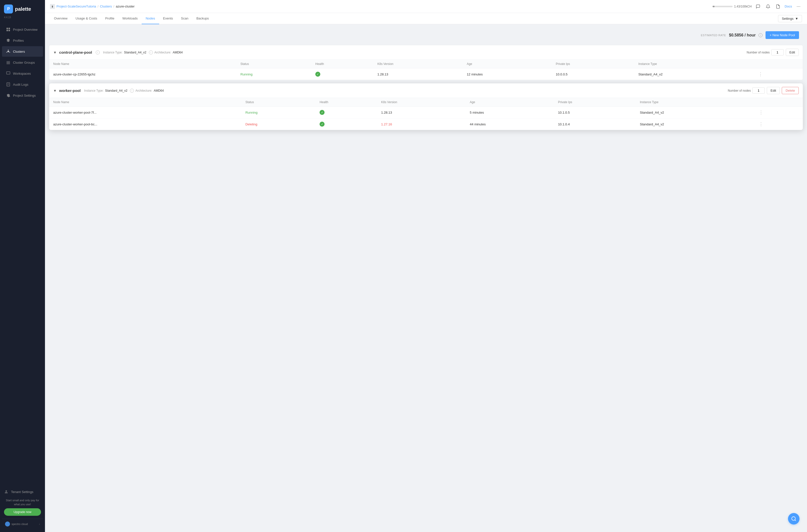 This screenshot has height=532, width=807. What do you see at coordinates (22, 492) in the screenshot?
I see `tenant-settings-item: Tenant Settings` at bounding box center [22, 492].